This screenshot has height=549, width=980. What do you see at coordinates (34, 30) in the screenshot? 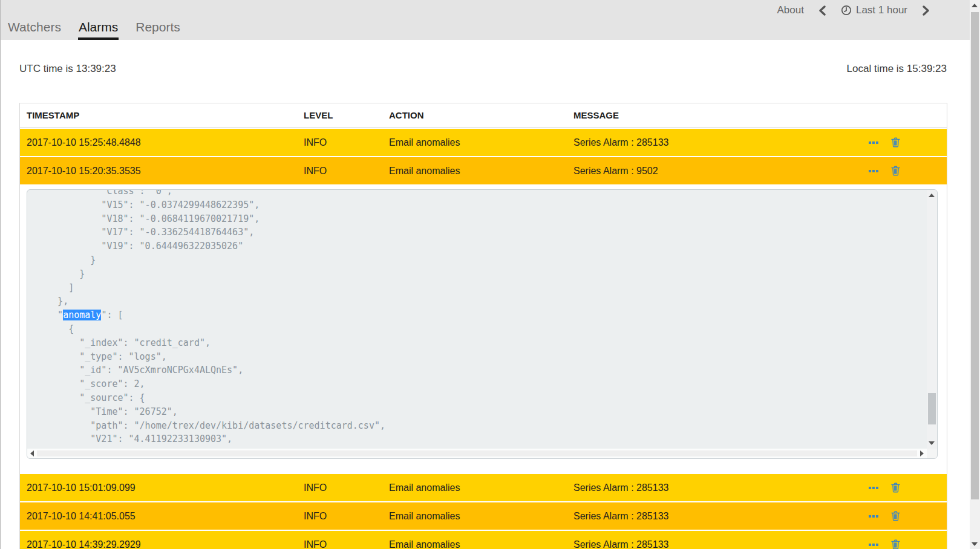
I see `tab-watchers: Watchers` at bounding box center [34, 30].